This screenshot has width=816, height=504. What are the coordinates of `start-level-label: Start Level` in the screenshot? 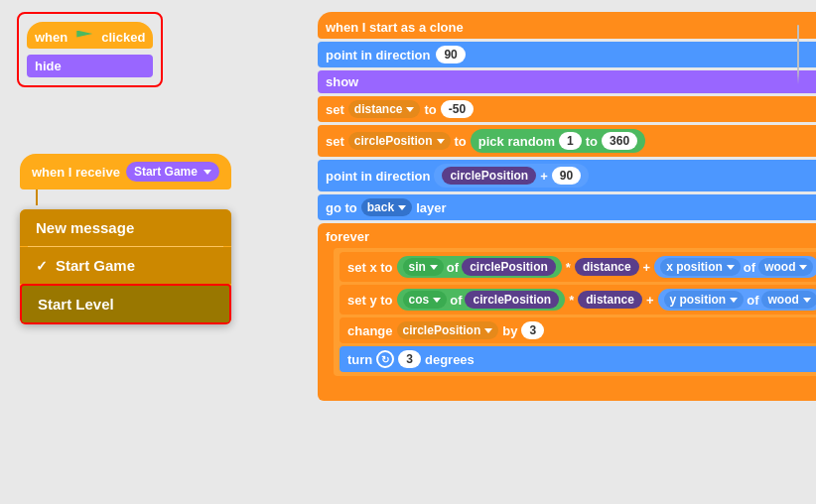 It's located at (75, 304).